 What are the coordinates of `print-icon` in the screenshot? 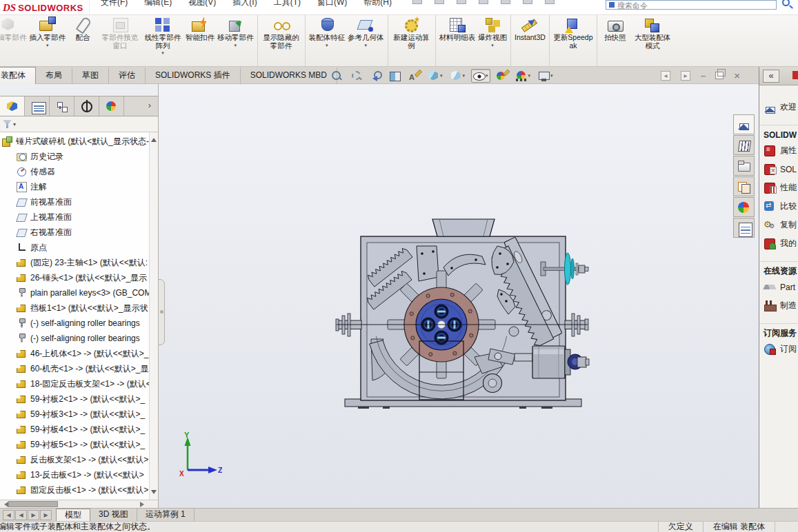 It's located at (439, 2).